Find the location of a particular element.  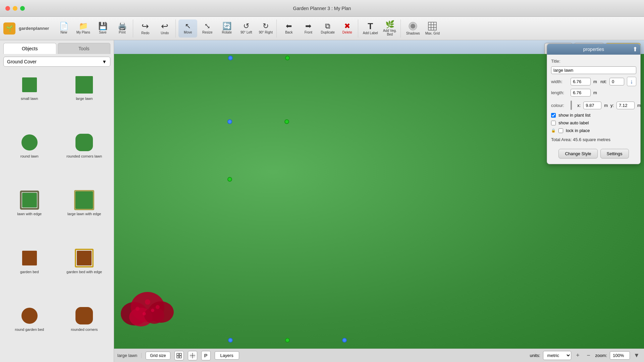

pin-button: P is located at coordinates (206, 356).